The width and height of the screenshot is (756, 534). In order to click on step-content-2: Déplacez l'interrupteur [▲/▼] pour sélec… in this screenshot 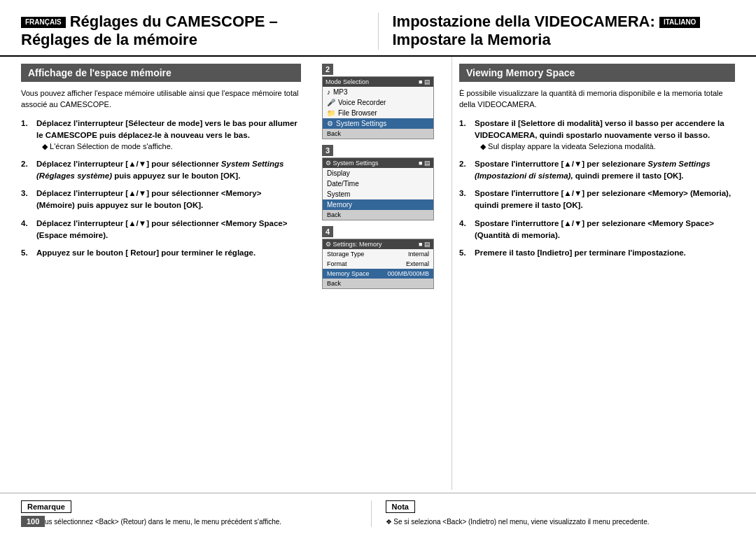, I will do `click(169, 171)`.